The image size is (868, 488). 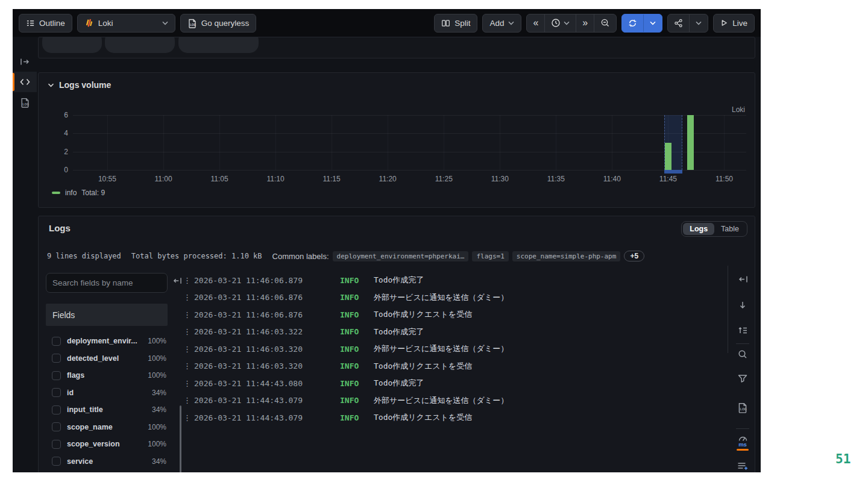 What do you see at coordinates (459, 366) in the screenshot?
I see `log-row: ⋮ 2026-03-21 11:46:03.320 INFO Todo作成リクエ…` at bounding box center [459, 366].